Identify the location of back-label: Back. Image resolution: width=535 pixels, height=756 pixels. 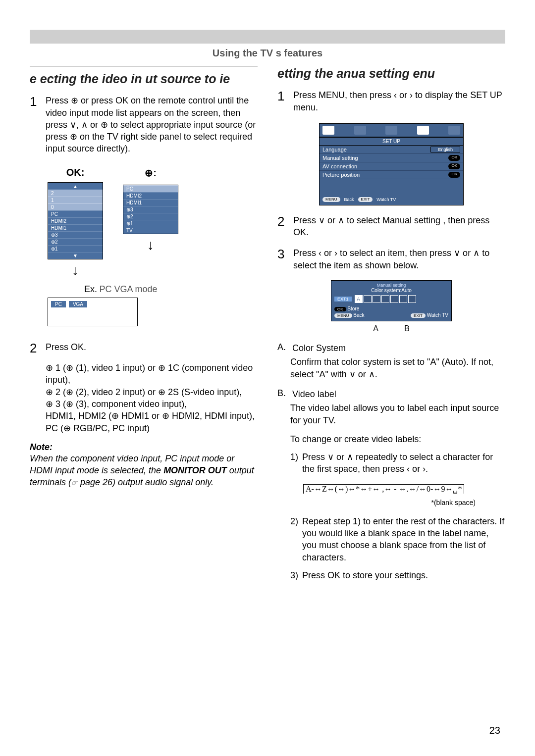
(359, 315).